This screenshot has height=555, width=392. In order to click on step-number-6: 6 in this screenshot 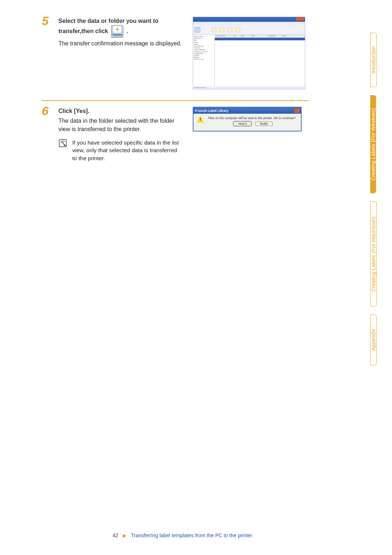, I will do `click(47, 111)`.